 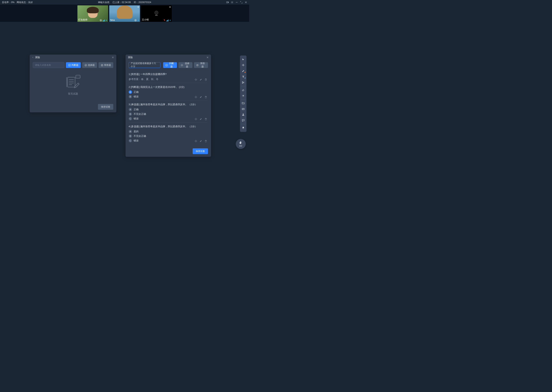 What do you see at coordinates (125, 14) in the screenshot?
I see `video-tile: ✕ Nina` at bounding box center [125, 14].